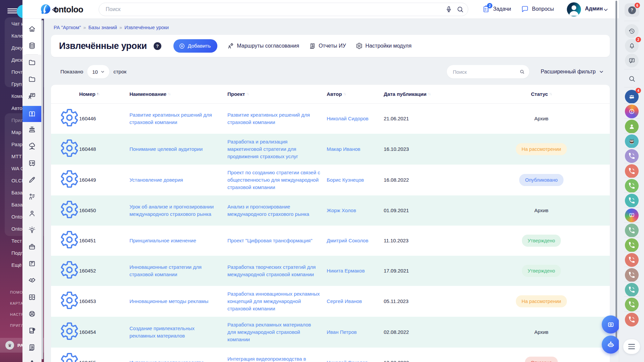 Image resolution: width=644 pixels, height=362 pixels. Describe the element at coordinates (433, 94) in the screenshot. I see `column-header-4: Дата публикации↑↓` at that location.